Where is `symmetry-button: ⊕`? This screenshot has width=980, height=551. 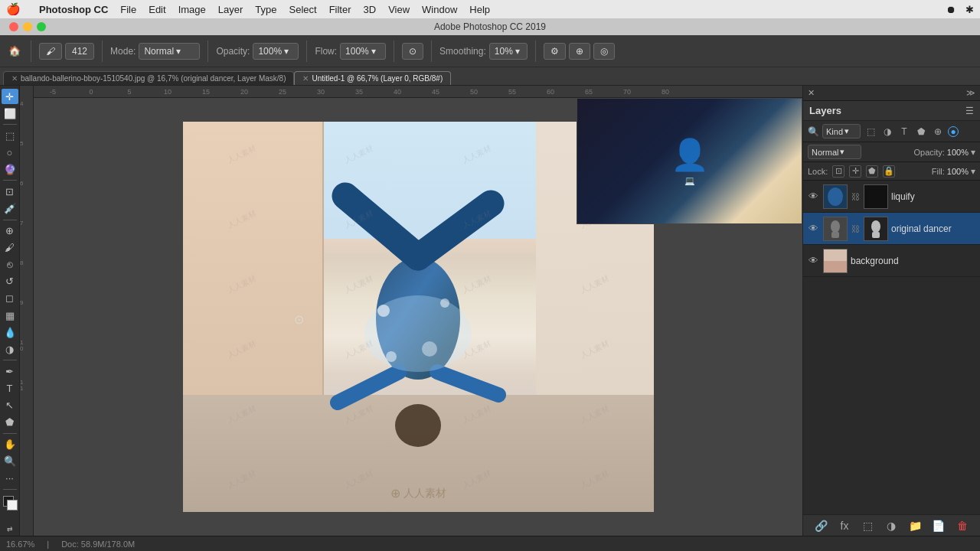
symmetry-button: ⊕ is located at coordinates (580, 51).